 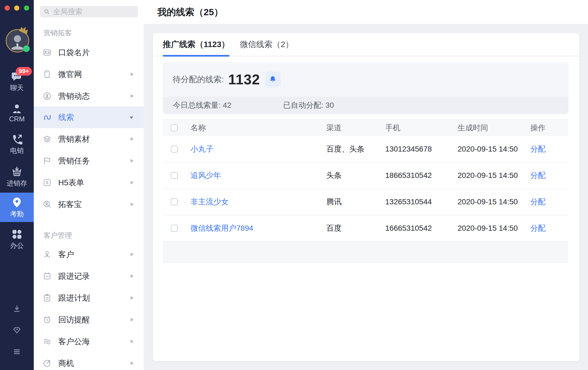 I want to click on target-icon, so click(x=47, y=363).